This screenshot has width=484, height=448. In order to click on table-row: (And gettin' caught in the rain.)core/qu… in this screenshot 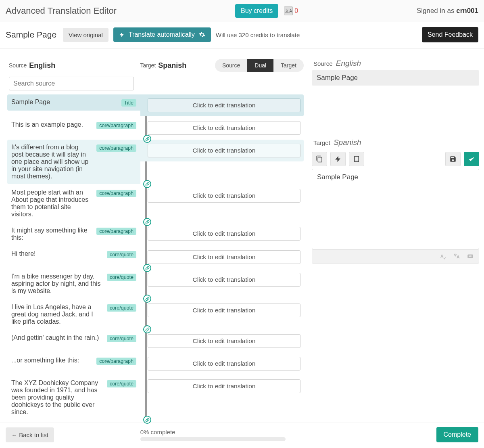, I will do `click(156, 341)`.